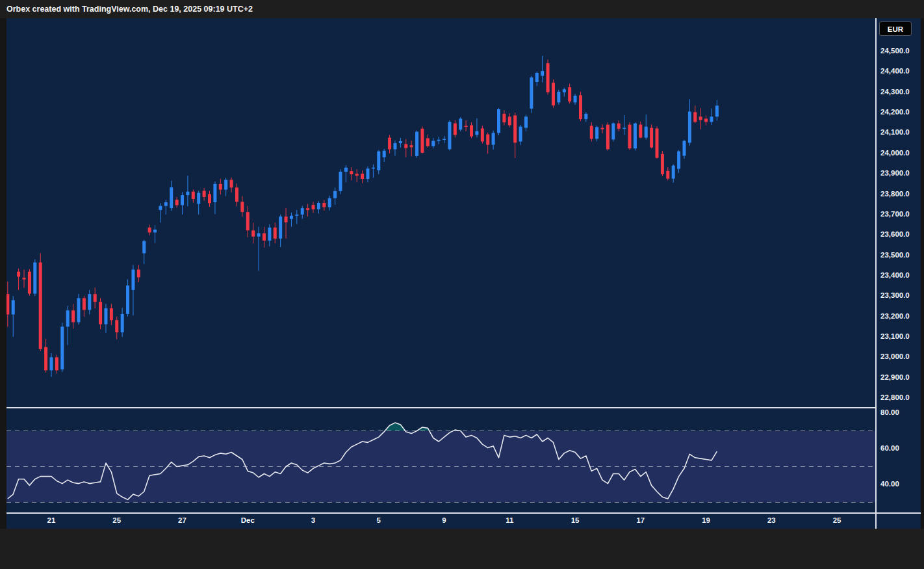 This screenshot has width=924, height=569. Describe the element at coordinates (901, 484) in the screenshot. I see `rsi-tick-label: 40.00` at that location.